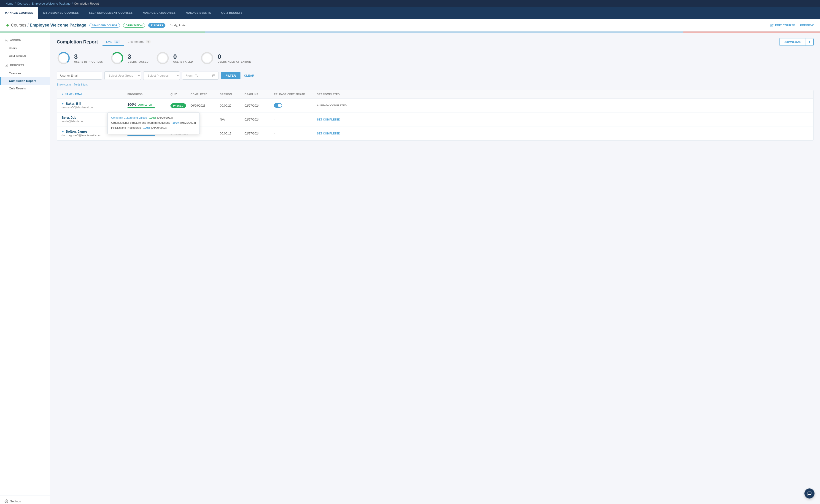 The width and height of the screenshot is (820, 504). What do you see at coordinates (25, 500) in the screenshot?
I see `sidebar-bottom: Settings` at bounding box center [25, 500].